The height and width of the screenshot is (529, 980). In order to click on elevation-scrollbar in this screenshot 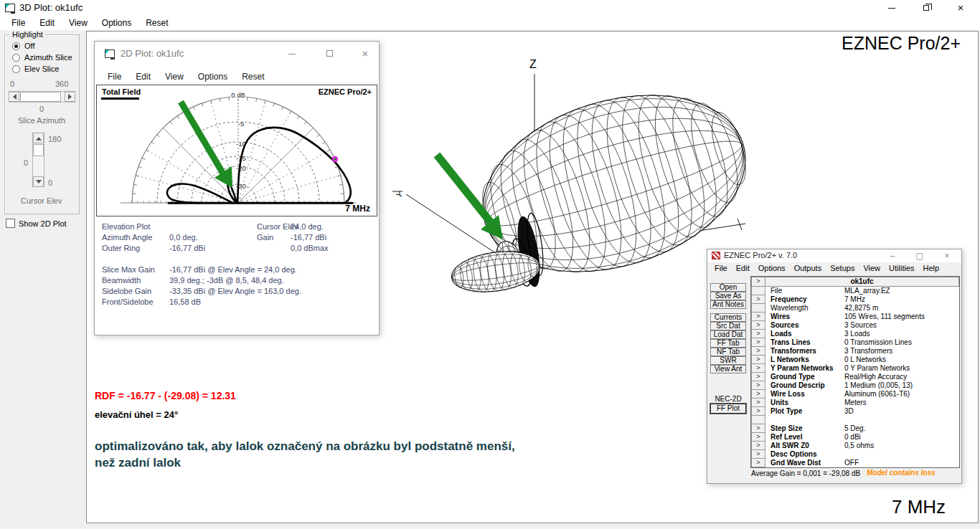, I will do `click(39, 160)`.